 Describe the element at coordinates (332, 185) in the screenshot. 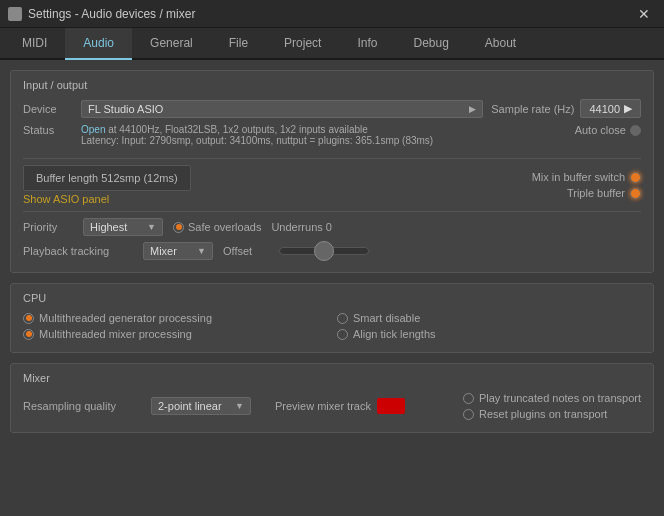

I see `buffer-area: Buffer length 512smp (12ms) Show ASIO pa…` at that location.